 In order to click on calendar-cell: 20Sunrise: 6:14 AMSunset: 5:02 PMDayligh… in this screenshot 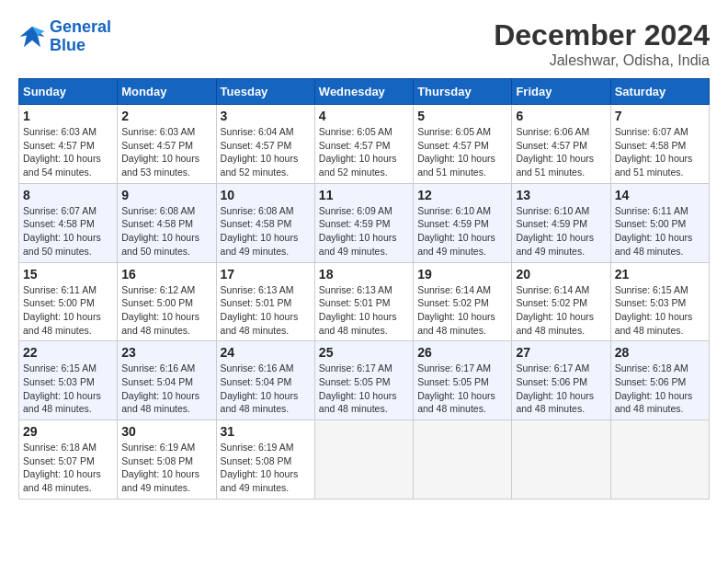, I will do `click(561, 302)`.